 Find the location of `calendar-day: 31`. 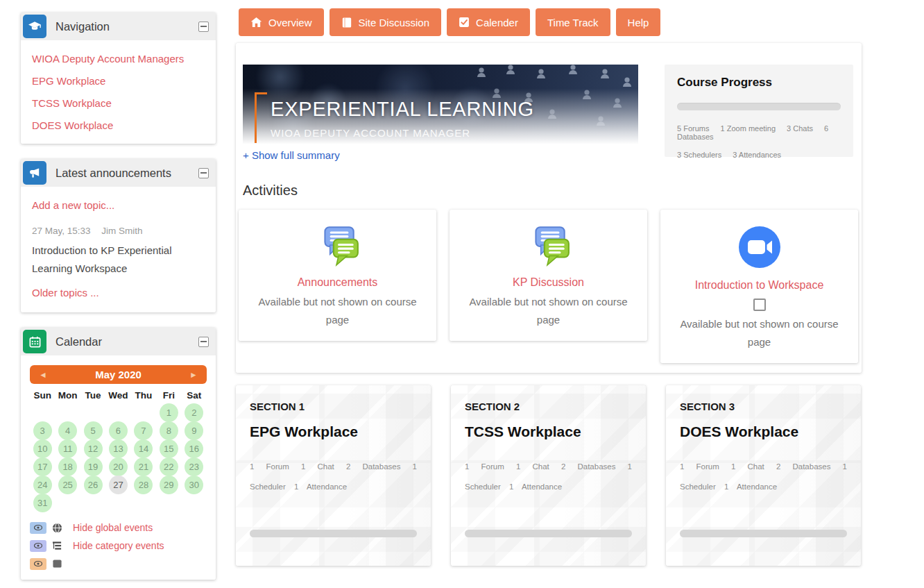

calendar-day: 31 is located at coordinates (43, 503).